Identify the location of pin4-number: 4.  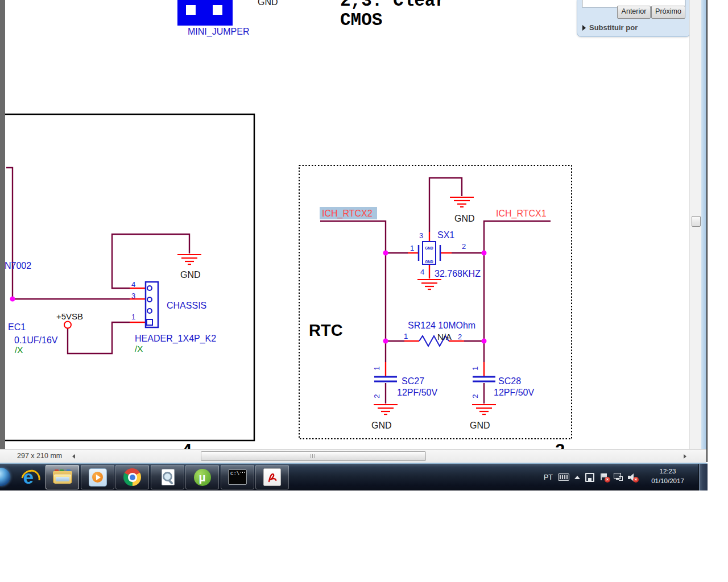
(133, 284).